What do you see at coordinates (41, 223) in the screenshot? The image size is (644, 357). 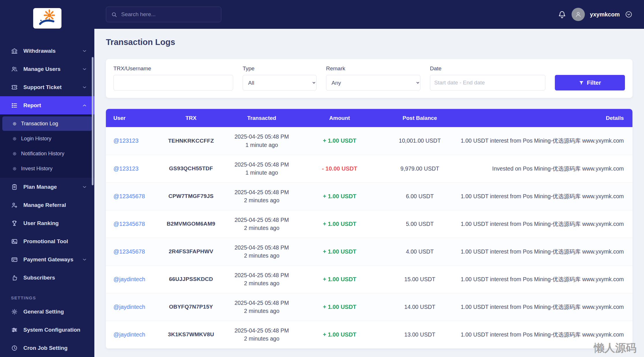 I see `sidebar-item-label: User Ranking` at bounding box center [41, 223].